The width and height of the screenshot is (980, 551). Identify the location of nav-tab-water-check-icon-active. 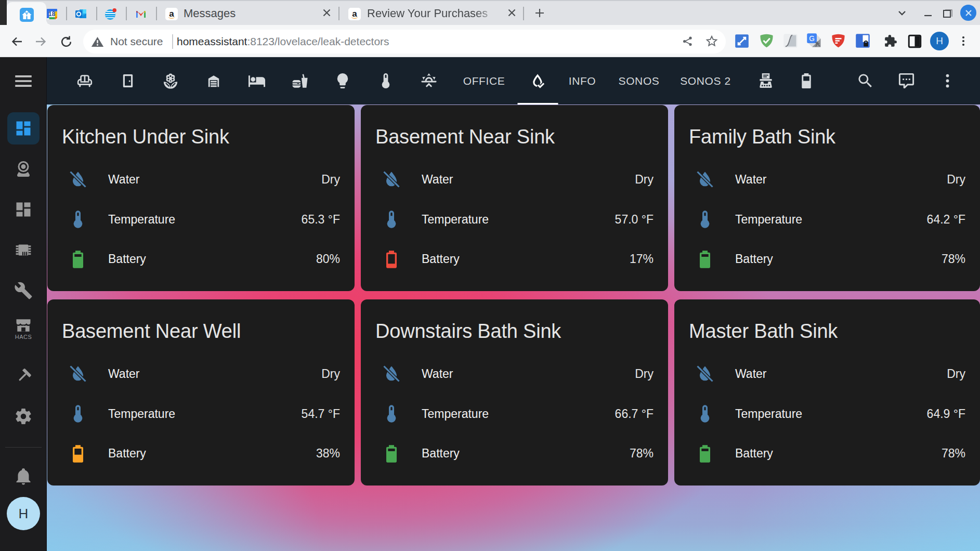
(538, 81).